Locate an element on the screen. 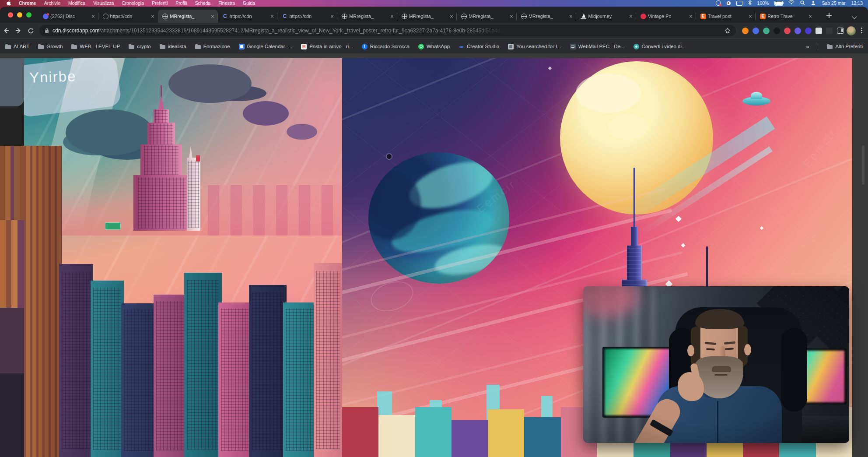  bookmark-item: Converti i video di... is located at coordinates (660, 46).